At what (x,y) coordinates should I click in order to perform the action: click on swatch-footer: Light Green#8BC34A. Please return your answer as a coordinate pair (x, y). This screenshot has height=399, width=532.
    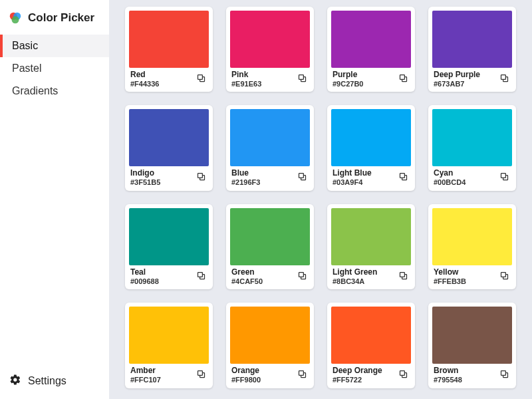
    Looking at the image, I should click on (371, 276).